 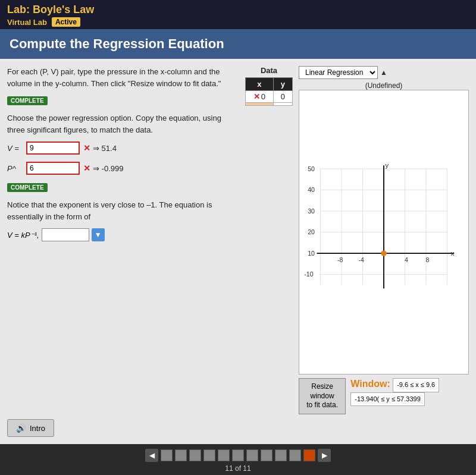 What do you see at coordinates (123, 148) in the screenshot?
I see `equation-row-1: V = ✕ ⇒ 51.4` at bounding box center [123, 148].